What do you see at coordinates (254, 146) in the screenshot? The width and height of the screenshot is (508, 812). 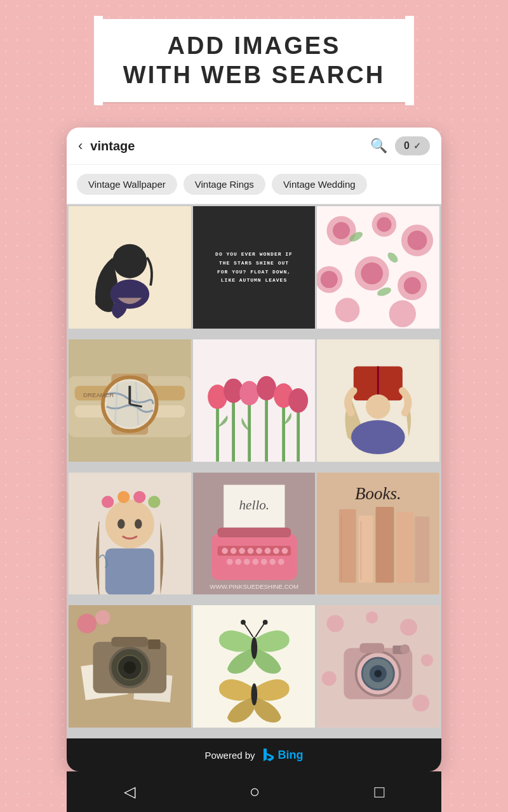 I see `search-bar: ‹ vintage 🔍 0 ✓` at bounding box center [254, 146].